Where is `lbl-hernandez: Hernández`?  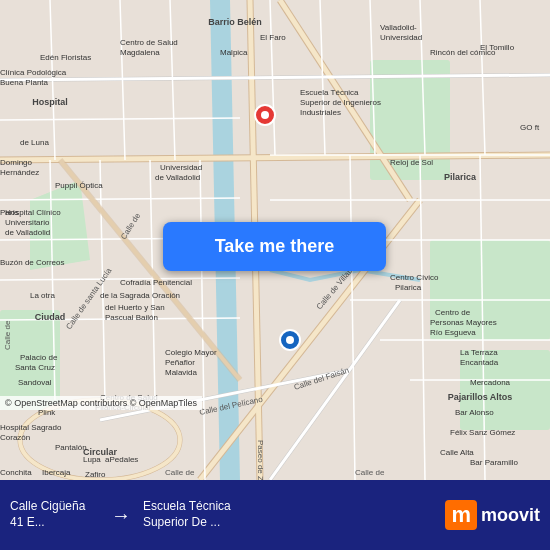
lbl-hernandez: Hernández is located at coordinates (20, 172).